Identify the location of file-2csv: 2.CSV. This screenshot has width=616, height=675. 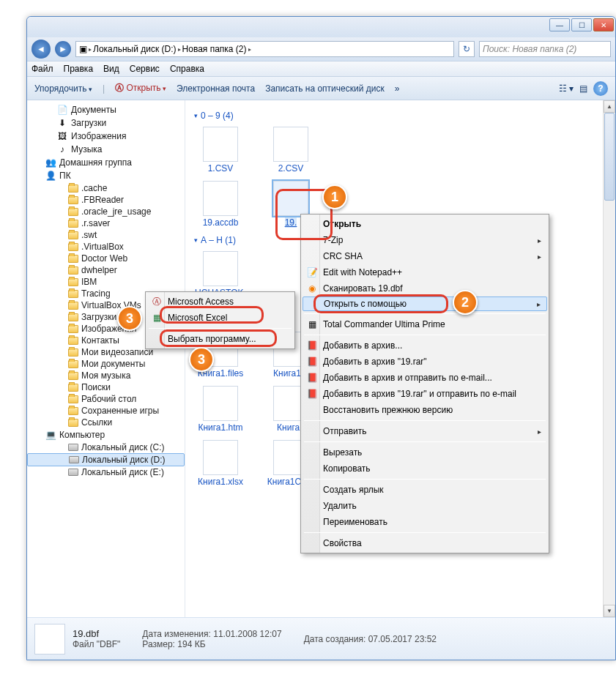
(291, 150).